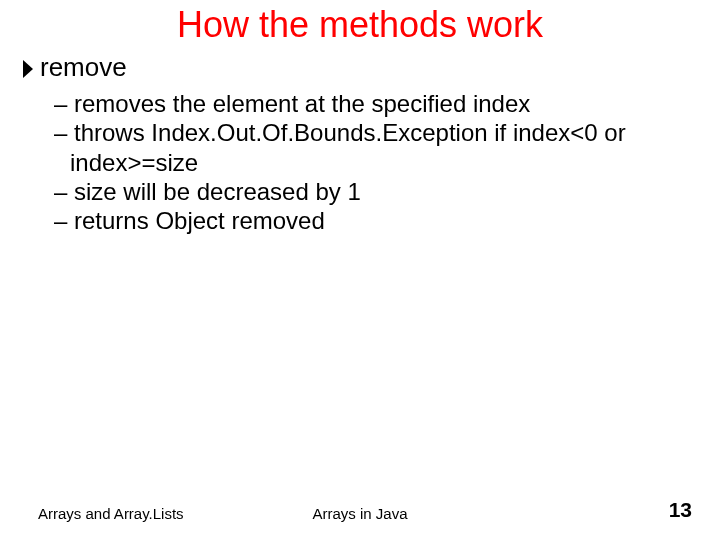  I want to click on list-item: – removes the element at the specified i…, so click(377, 104).